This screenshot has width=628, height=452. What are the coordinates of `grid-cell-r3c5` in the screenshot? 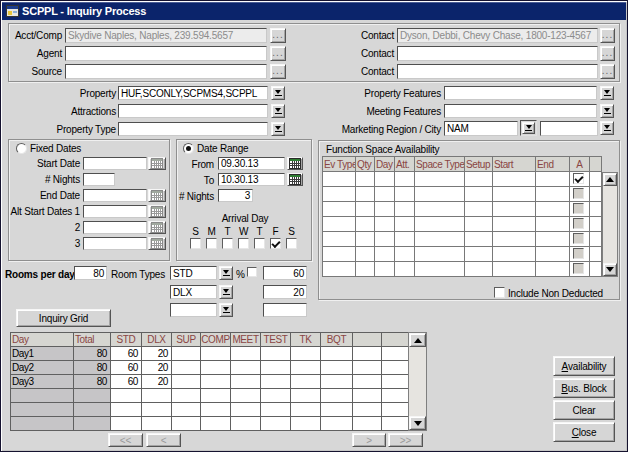 It's located at (216, 396).